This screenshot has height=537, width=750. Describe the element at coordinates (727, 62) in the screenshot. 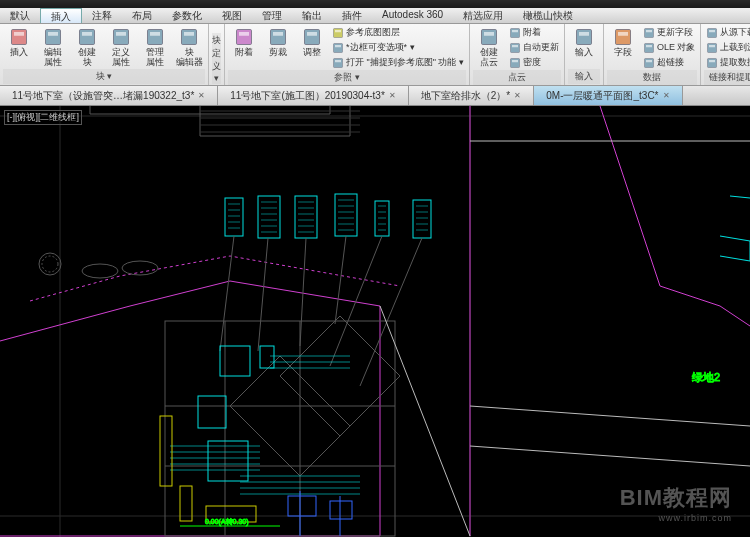

I see `ribbon-btn-extract: 提取数据` at that location.